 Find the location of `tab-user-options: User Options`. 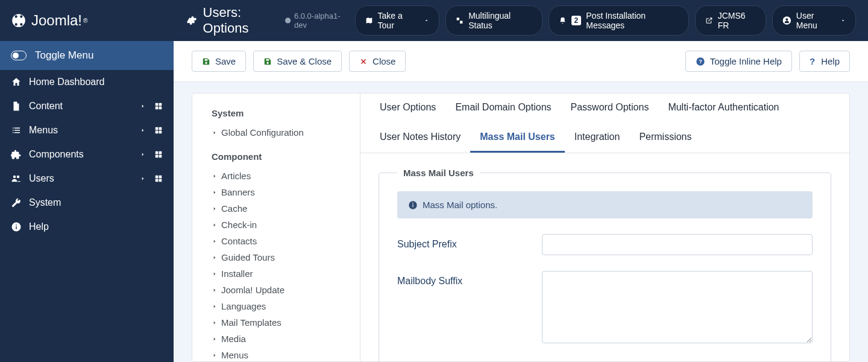

tab-user-options: User Options is located at coordinates (407, 109).